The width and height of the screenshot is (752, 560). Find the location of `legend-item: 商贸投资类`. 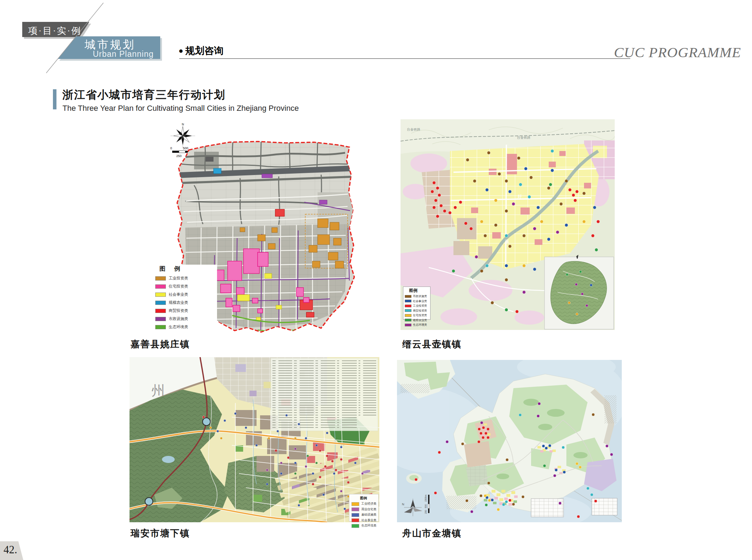

legend-item: 商贸投资类 is located at coordinates (186, 311).